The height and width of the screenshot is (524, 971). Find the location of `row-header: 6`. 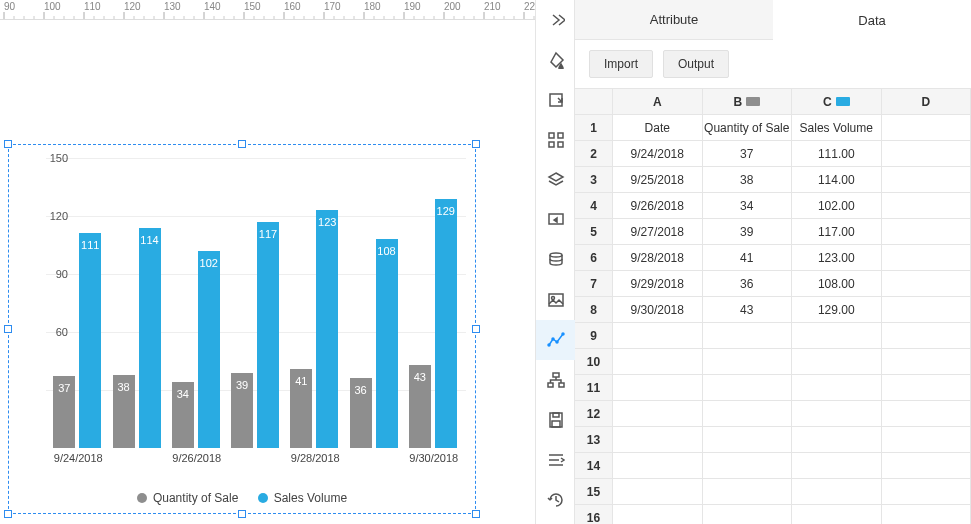

row-header: 6 is located at coordinates (594, 258).